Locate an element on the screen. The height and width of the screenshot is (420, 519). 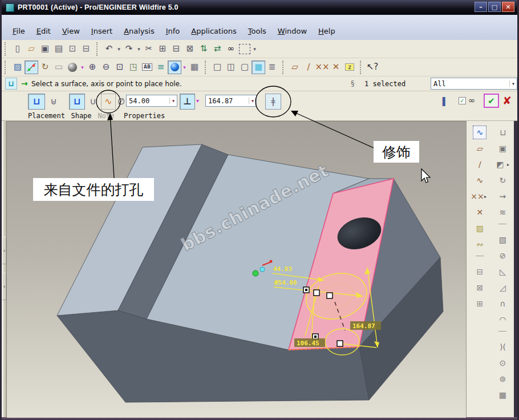
standard-profile-button: ∪ is located at coordinates (93, 102).